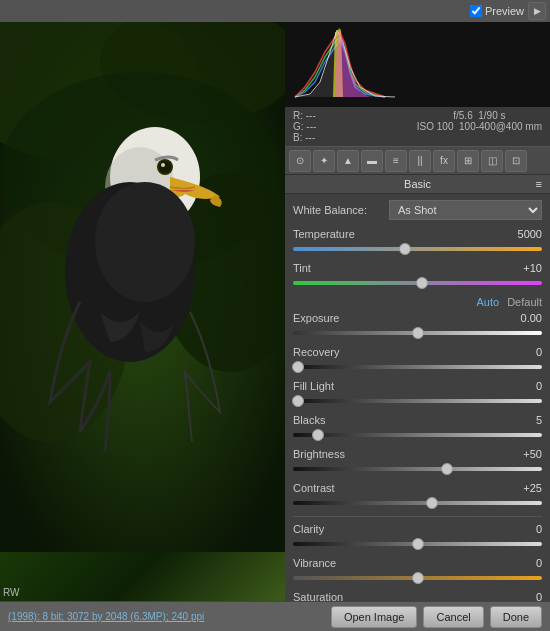  I want to click on histogram-svg, so click(418, 64).